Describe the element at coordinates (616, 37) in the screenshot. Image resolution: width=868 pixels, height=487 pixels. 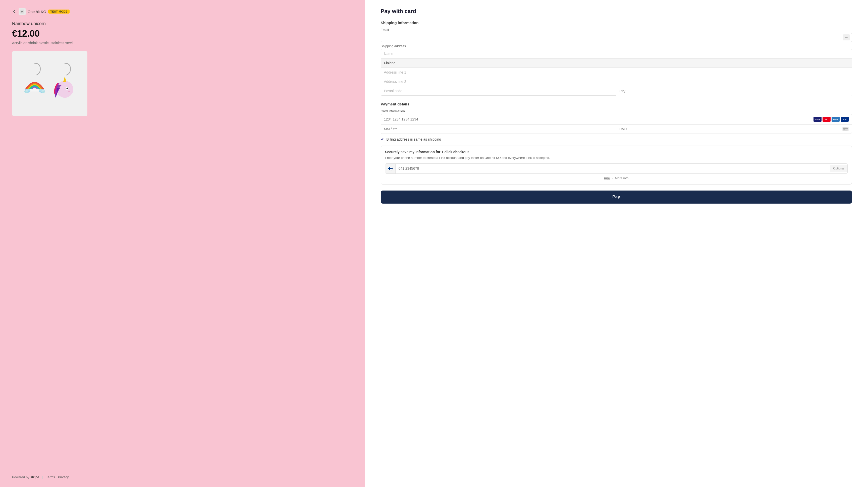
I see `email-input` at that location.